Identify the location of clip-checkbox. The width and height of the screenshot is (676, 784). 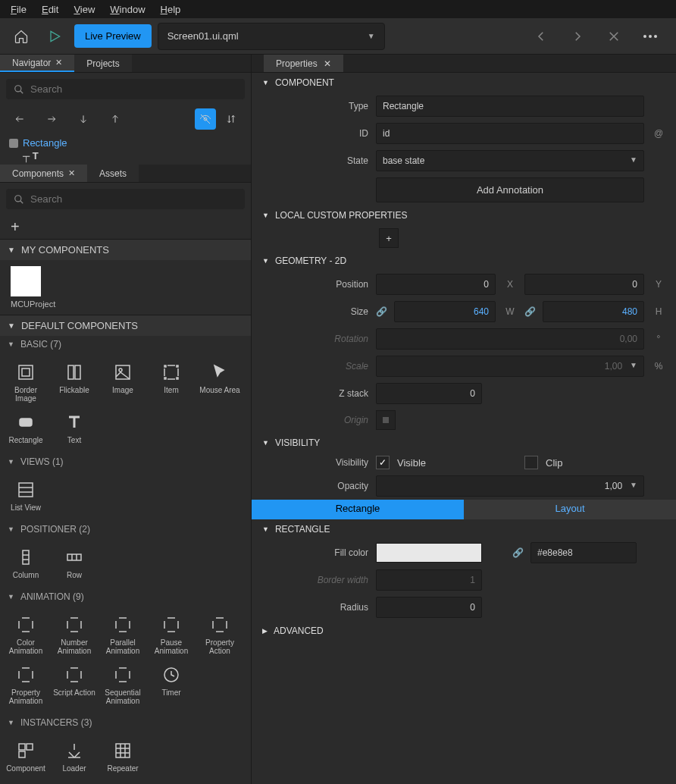
(531, 463).